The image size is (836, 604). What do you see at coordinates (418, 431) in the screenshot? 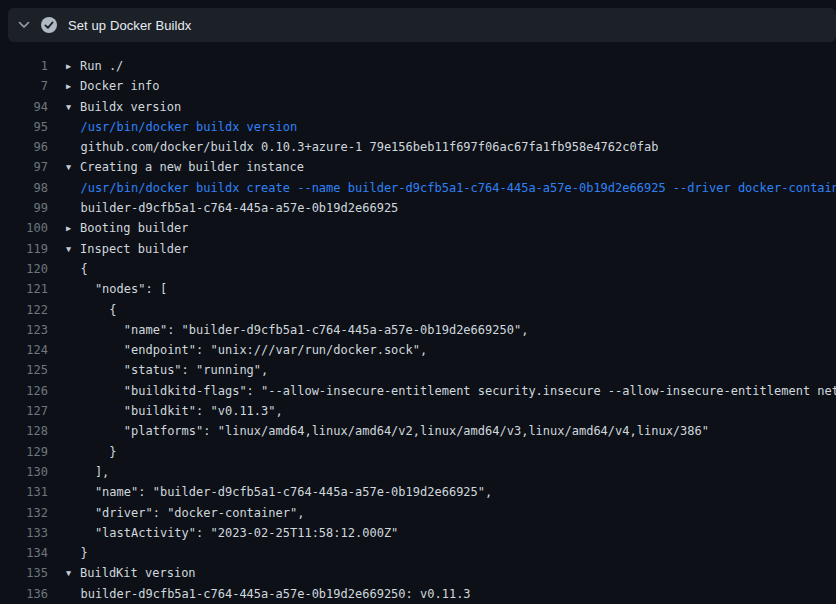
I see `log-line: 128 "platforms": "linux/amd64,linux/amd6…` at bounding box center [418, 431].